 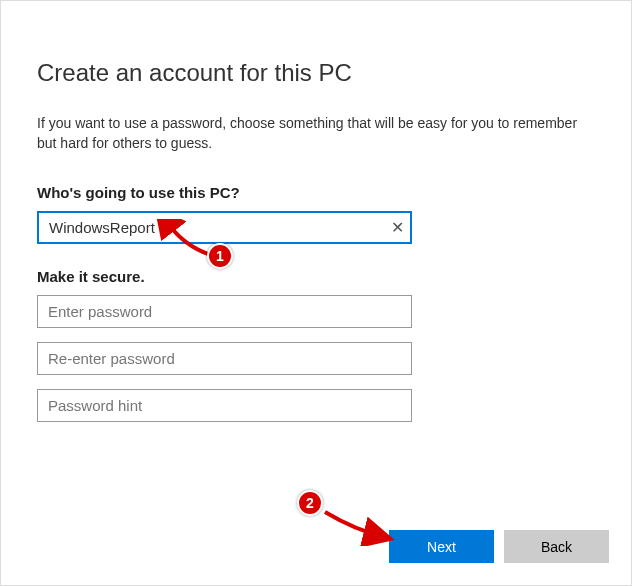 What do you see at coordinates (224, 406) in the screenshot?
I see `password-hint-input` at bounding box center [224, 406].